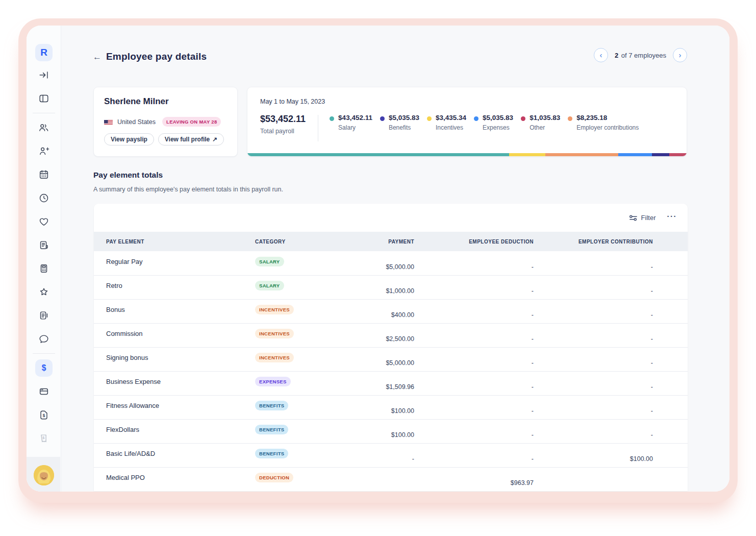 This screenshot has width=756, height=536. What do you see at coordinates (44, 245) in the screenshot?
I see `clipboard-icon` at bounding box center [44, 245].